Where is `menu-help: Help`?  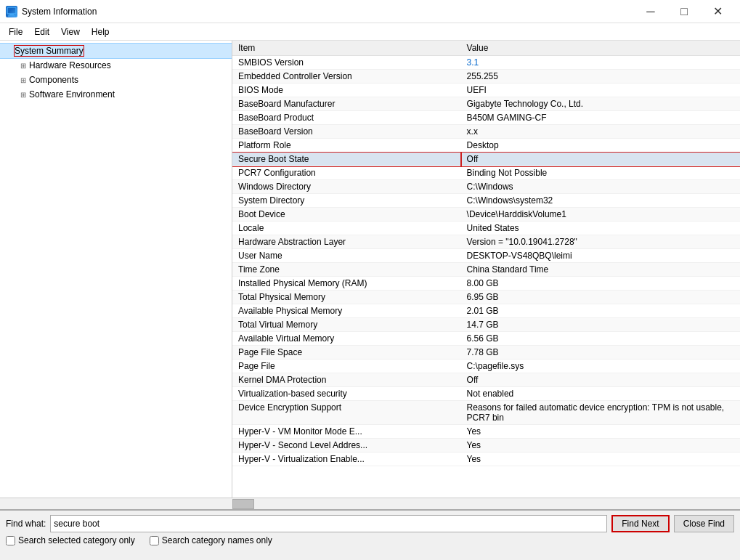 menu-help: Help is located at coordinates (100, 32).